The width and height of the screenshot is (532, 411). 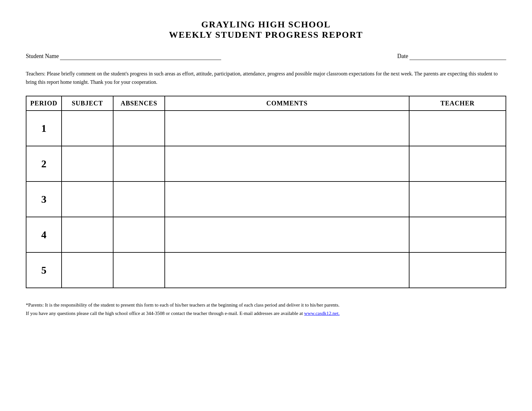 I want to click on page-header: GRAYLING HIGH SCHOOL WEEKLY STUDENT PROG…, so click(x=266, y=30).